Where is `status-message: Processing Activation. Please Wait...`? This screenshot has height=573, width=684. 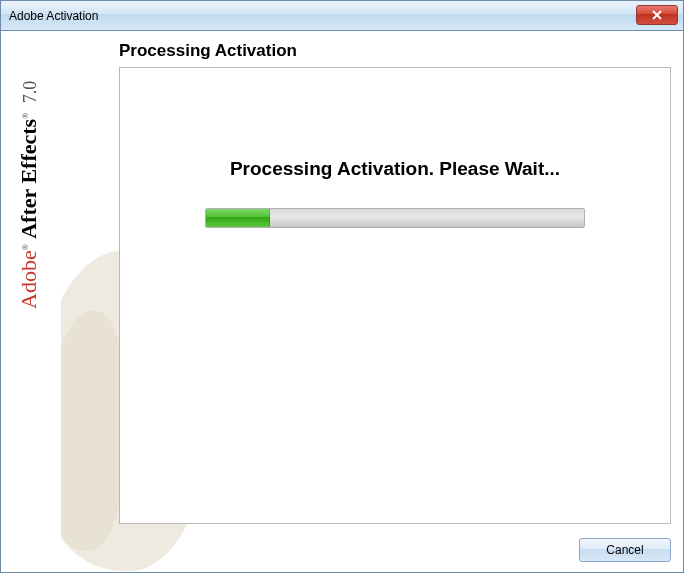 status-message: Processing Activation. Please Wait... is located at coordinates (395, 169).